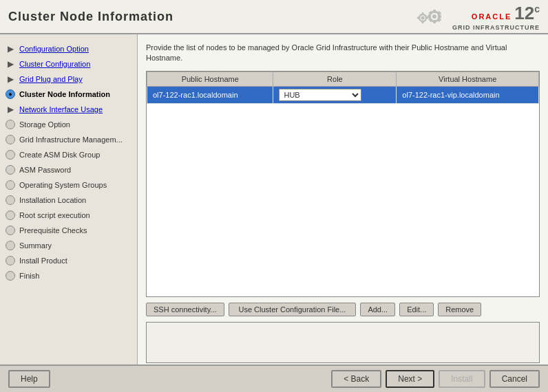  Describe the element at coordinates (69, 246) in the screenshot. I see `sidebar-item-summary: Summary` at that location.